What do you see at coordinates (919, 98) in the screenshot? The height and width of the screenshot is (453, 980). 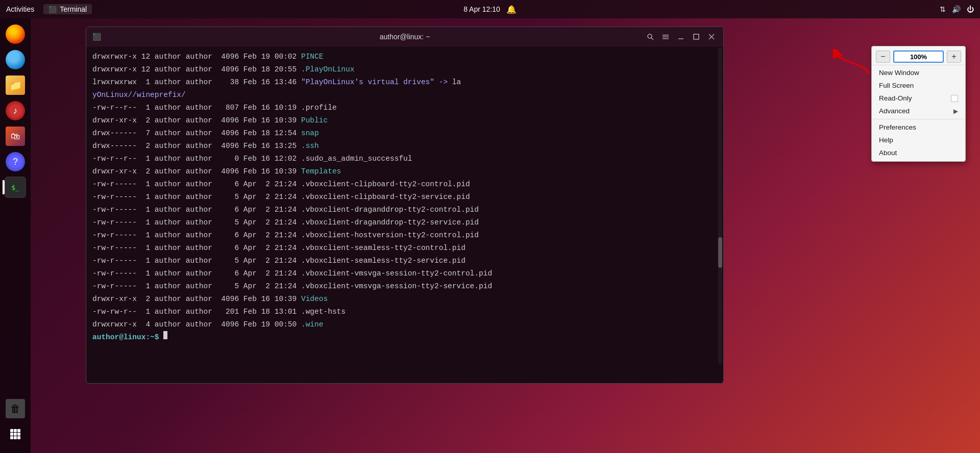 I see `menu-item-read-only: Read-Only` at bounding box center [919, 98].